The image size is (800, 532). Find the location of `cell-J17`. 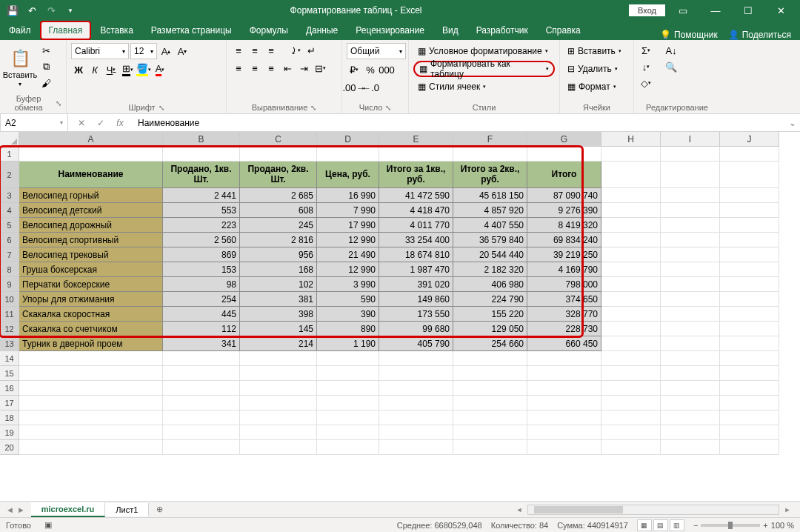

cell-J17 is located at coordinates (750, 403).